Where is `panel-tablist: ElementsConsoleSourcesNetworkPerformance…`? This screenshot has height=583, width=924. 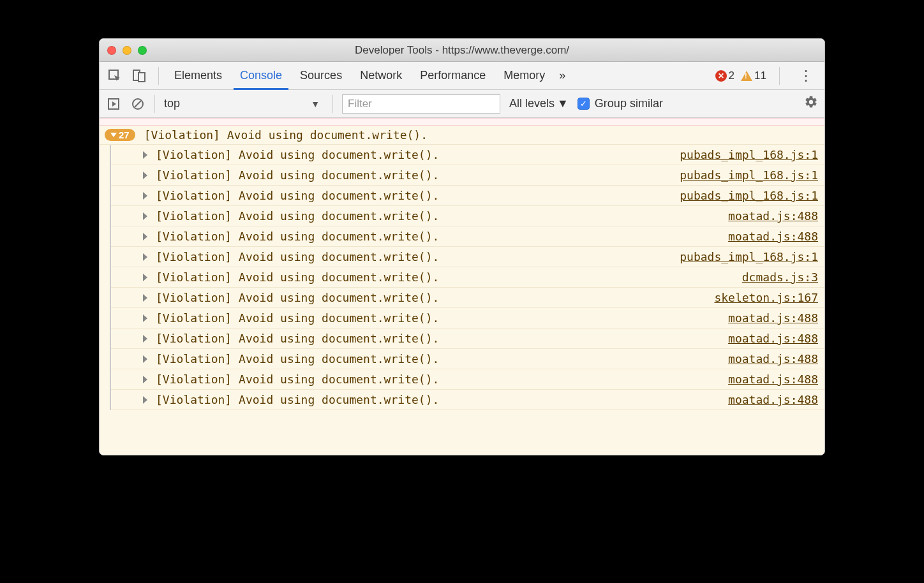
panel-tablist: ElementsConsoleSourcesNetworkPerformance… is located at coordinates (360, 75).